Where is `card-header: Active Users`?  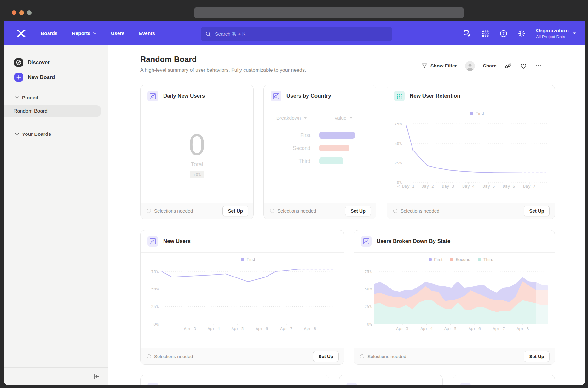 card-header: Active Users is located at coordinates (504, 380).